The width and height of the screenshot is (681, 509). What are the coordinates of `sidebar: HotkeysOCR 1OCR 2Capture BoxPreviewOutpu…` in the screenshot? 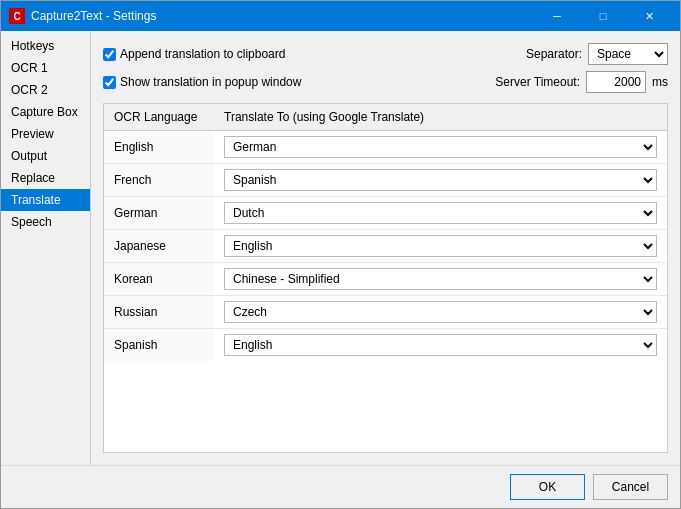 It's located at (46, 248).